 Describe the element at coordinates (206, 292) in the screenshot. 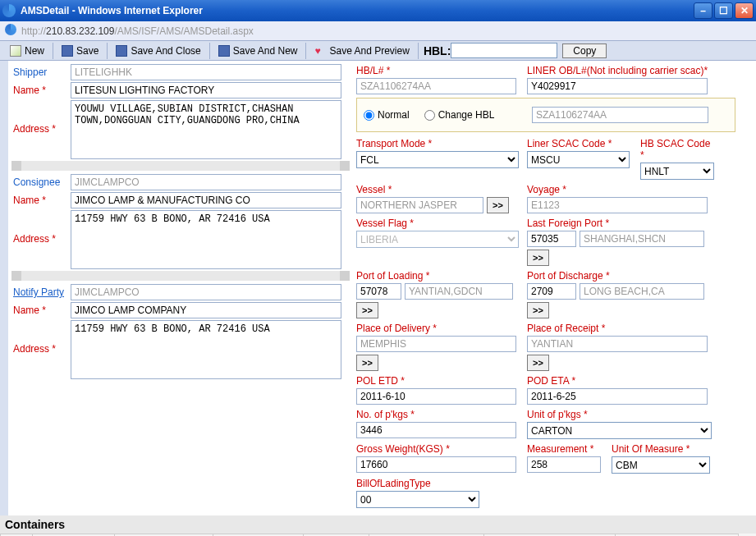

I see `notify-code-input` at that location.